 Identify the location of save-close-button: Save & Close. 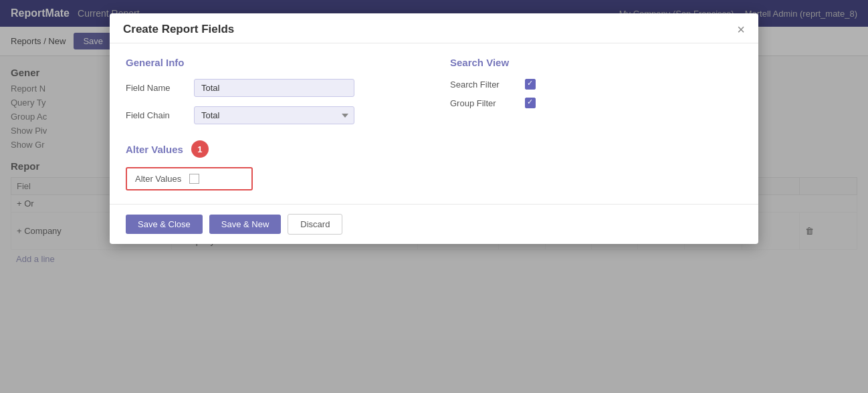
(165, 225).